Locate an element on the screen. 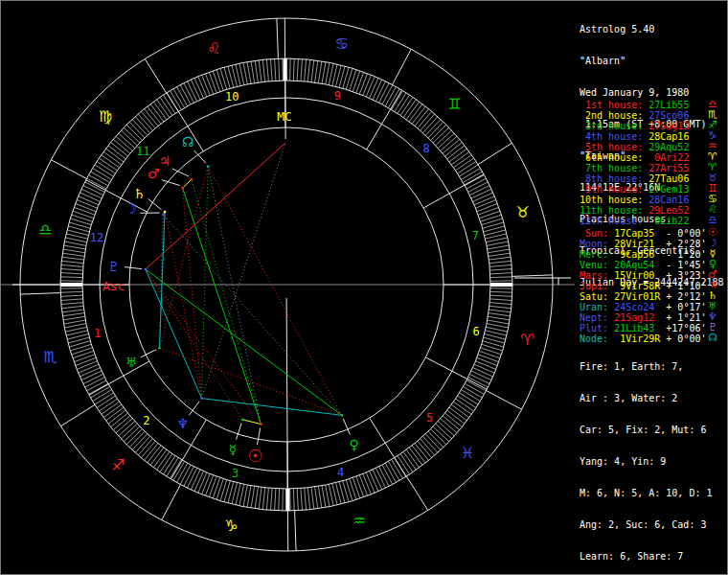  house-row: 4th house: 28Cap16♑ is located at coordinates (634, 136).